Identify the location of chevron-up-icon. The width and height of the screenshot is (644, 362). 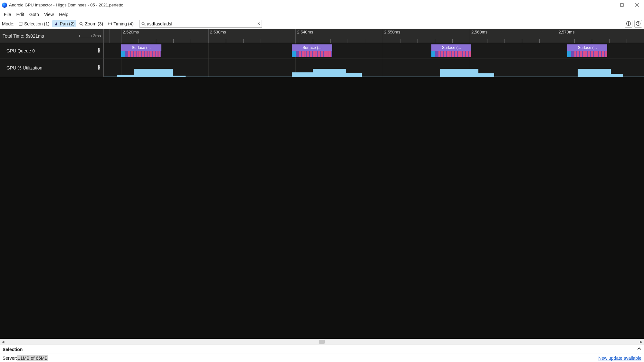
(639, 349).